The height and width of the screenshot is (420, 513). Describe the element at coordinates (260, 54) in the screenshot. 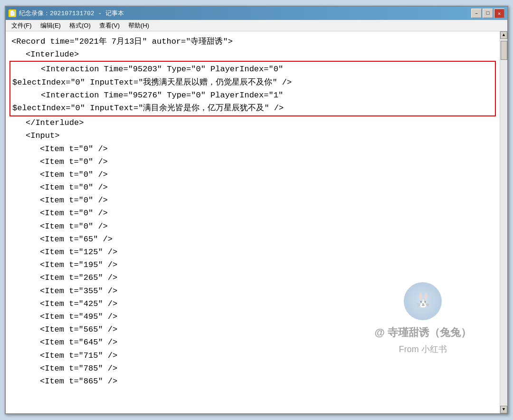

I see `code-line: <Interlude>` at that location.